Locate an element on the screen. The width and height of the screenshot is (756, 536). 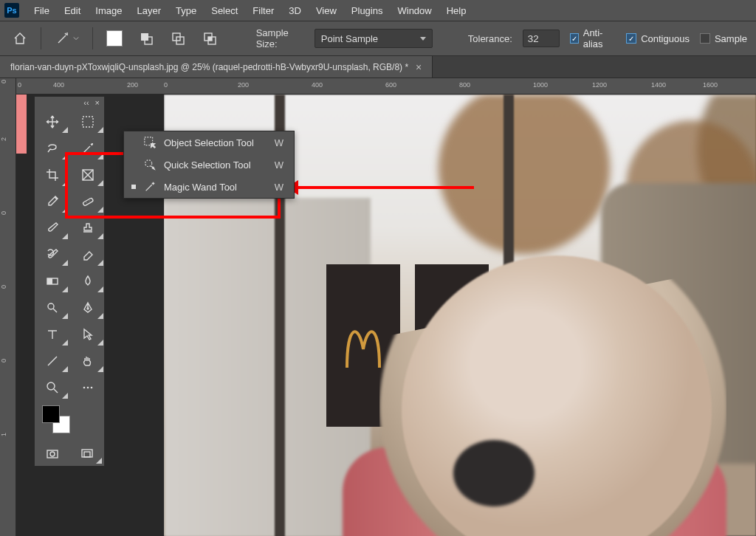
color-swatches is located at coordinates (69, 422).